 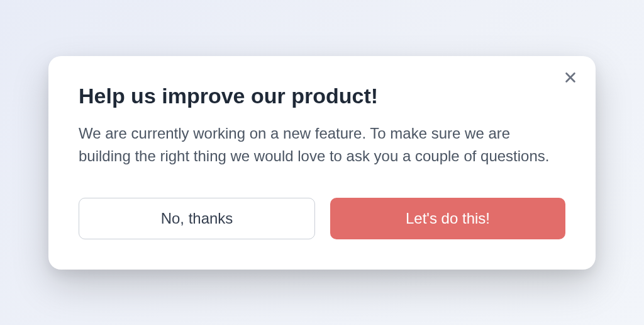 I want to click on modal-body-text: We are currently working on a new featur…, so click(x=318, y=145).